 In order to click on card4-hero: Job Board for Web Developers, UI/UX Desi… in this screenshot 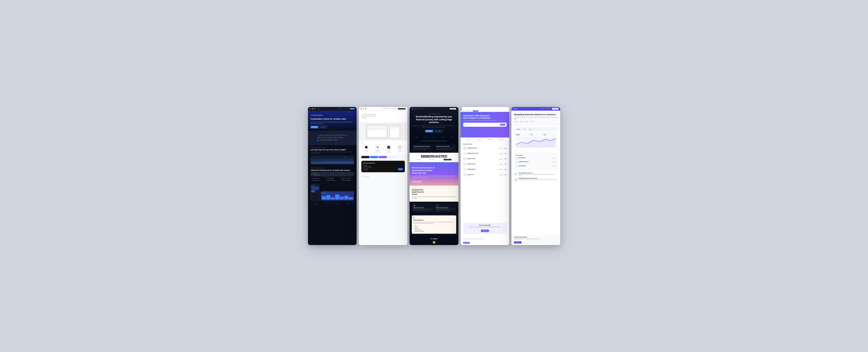, I will do `click(485, 125)`.